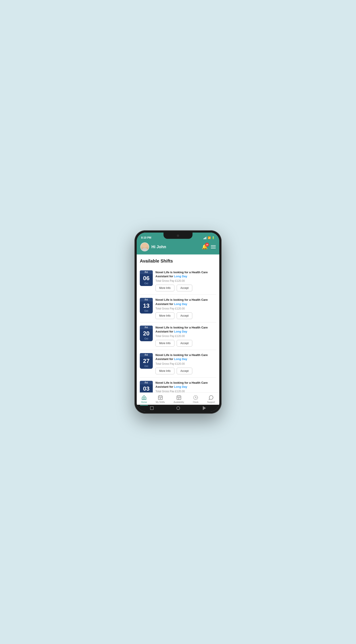 The width and height of the screenshot is (356, 644). What do you see at coordinates (209, 238) in the screenshot?
I see `status-icons: 📶 🔋` at bounding box center [209, 238].